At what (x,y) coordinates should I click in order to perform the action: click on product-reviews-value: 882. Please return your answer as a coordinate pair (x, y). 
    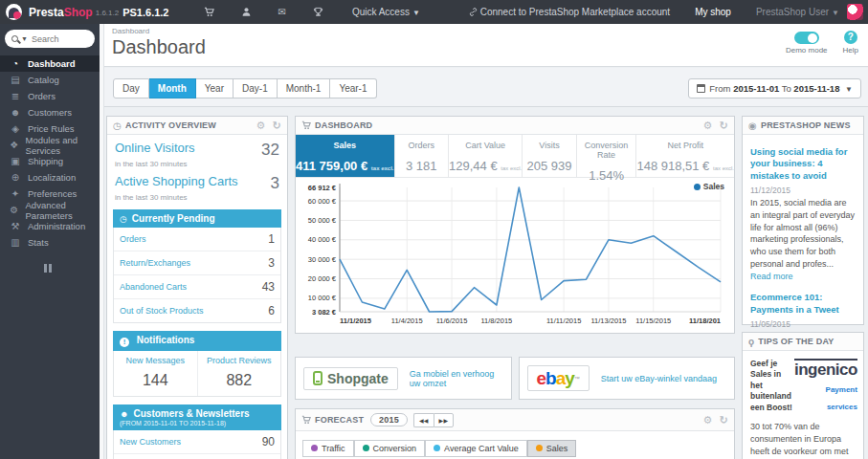
    Looking at the image, I should click on (239, 381).